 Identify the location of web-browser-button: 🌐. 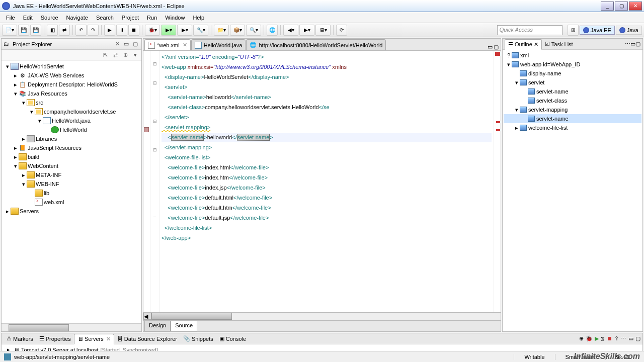
(272, 30).